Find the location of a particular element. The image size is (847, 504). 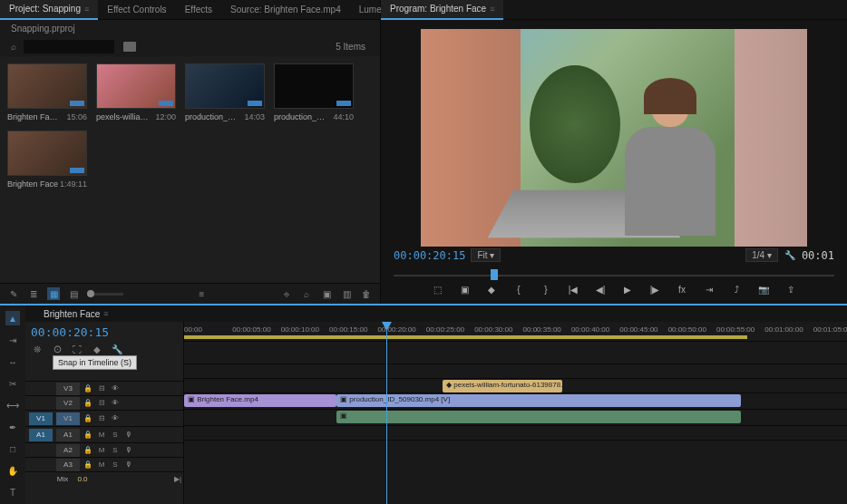

snapshot-icon: 📷 is located at coordinates (764, 289).